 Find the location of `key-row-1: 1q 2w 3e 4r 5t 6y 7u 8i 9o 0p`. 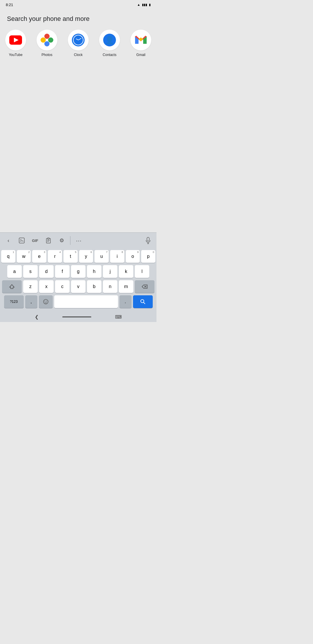

key-row-1: 1q 2w 3e 4r 5t 6y 7u 8i 9o 0p is located at coordinates (78, 256).